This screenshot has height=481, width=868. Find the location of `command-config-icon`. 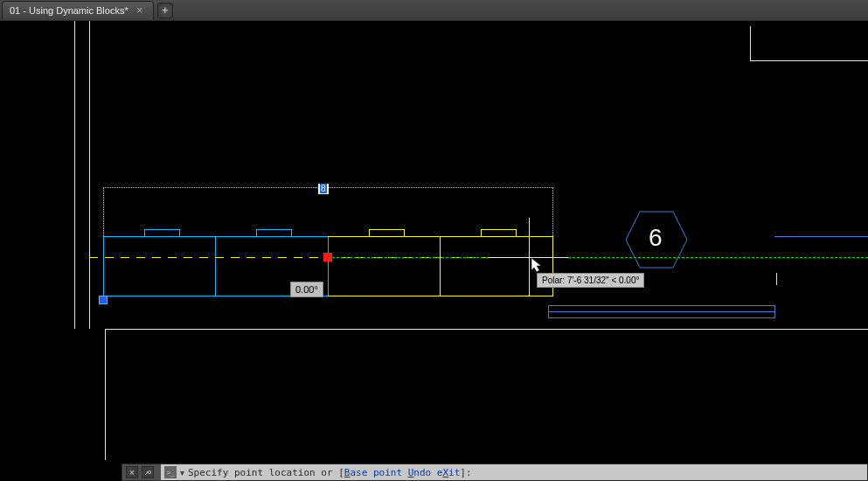

command-config-icon is located at coordinates (148, 472).